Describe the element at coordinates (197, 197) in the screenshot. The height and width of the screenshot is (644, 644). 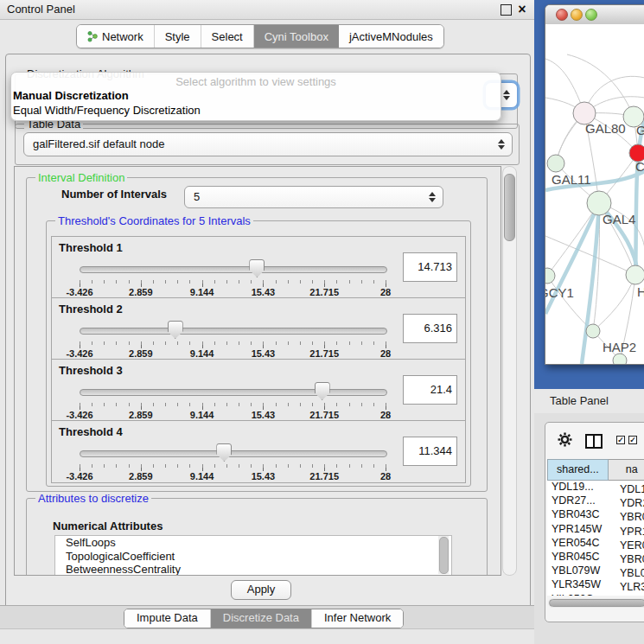
I see `spinner-value: 5` at that location.